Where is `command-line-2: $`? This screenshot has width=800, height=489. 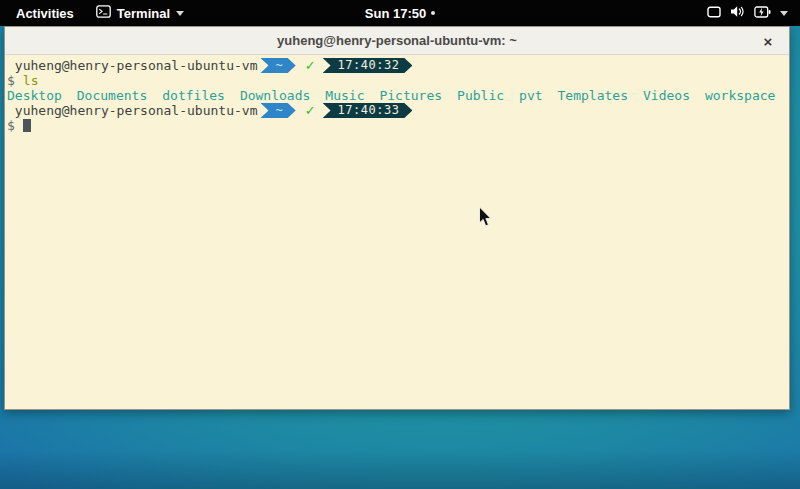
command-line-2: $ is located at coordinates (397, 126).